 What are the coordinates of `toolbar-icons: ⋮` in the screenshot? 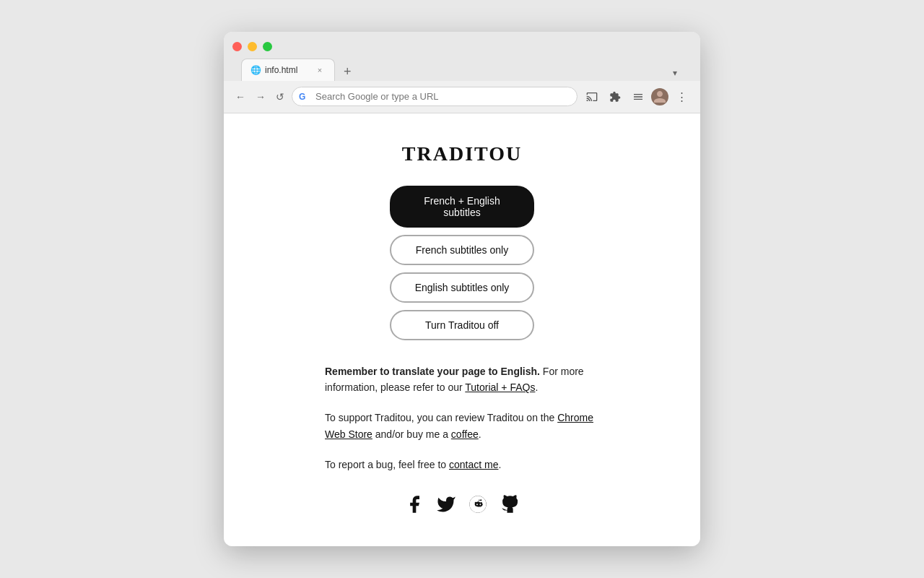 It's located at (637, 97).